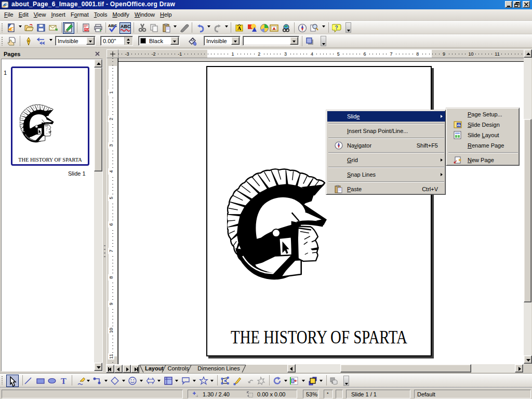  Describe the element at coordinates (126, 26) in the screenshot. I see `svg-text: ABC` at that location.